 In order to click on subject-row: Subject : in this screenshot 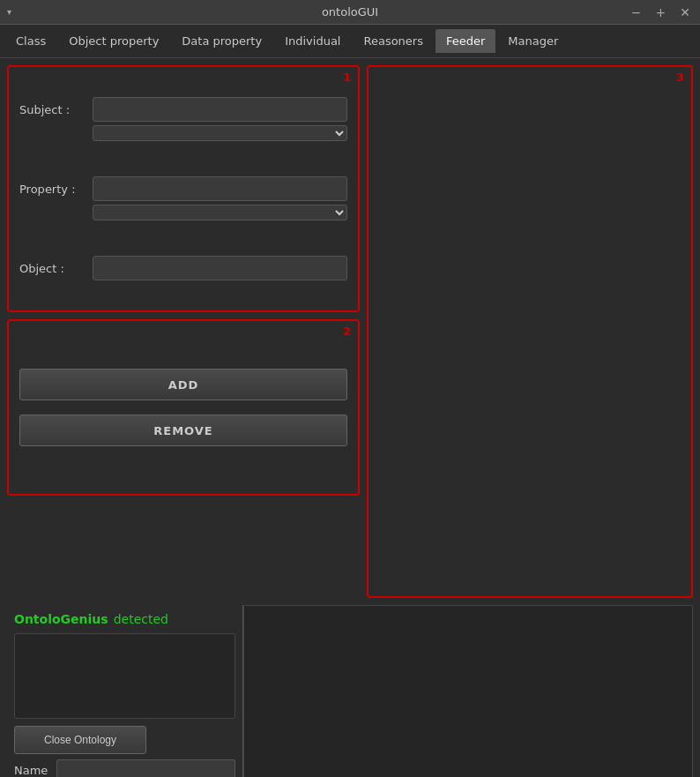, I will do `click(183, 109)`.